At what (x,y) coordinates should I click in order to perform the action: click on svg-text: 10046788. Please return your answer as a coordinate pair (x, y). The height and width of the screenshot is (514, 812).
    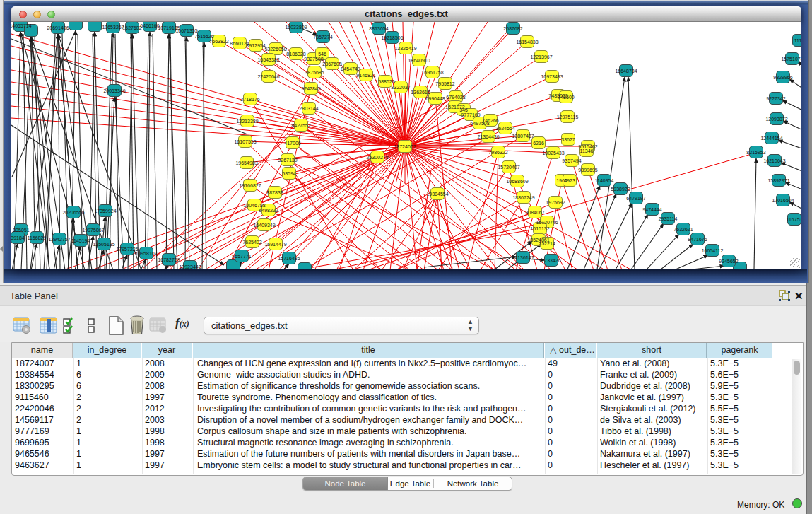
    Looking at the image, I should click on (254, 205).